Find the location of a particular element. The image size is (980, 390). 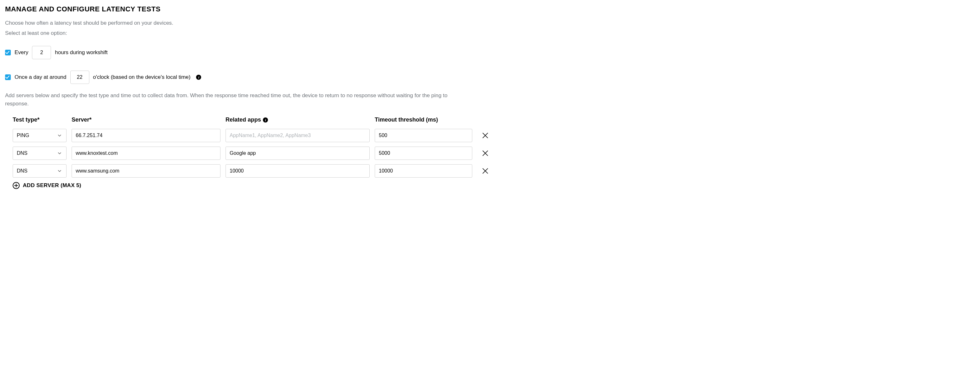

server-table-header: Test type* Server* Related apps i Timeou… is located at coordinates (253, 120).